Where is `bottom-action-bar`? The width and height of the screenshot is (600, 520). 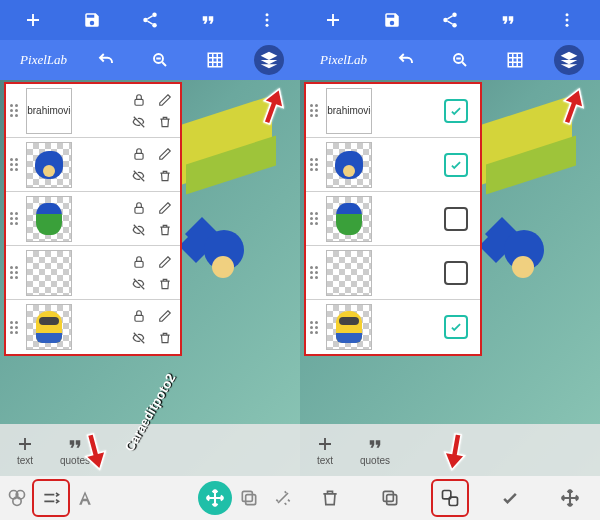
bottom-action-bar is located at coordinates (450, 498).